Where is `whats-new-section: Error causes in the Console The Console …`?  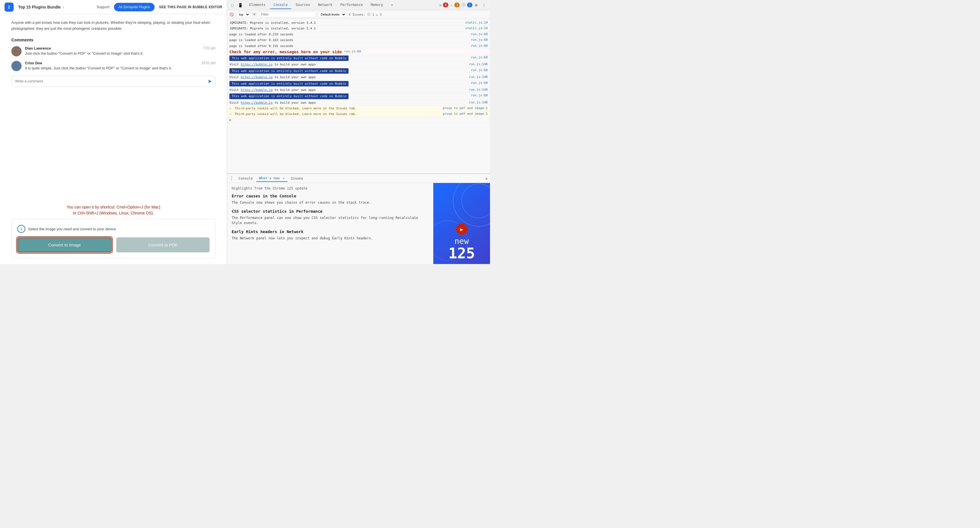
whats-new-section: Error causes in the Console The Console … is located at coordinates (330, 200).